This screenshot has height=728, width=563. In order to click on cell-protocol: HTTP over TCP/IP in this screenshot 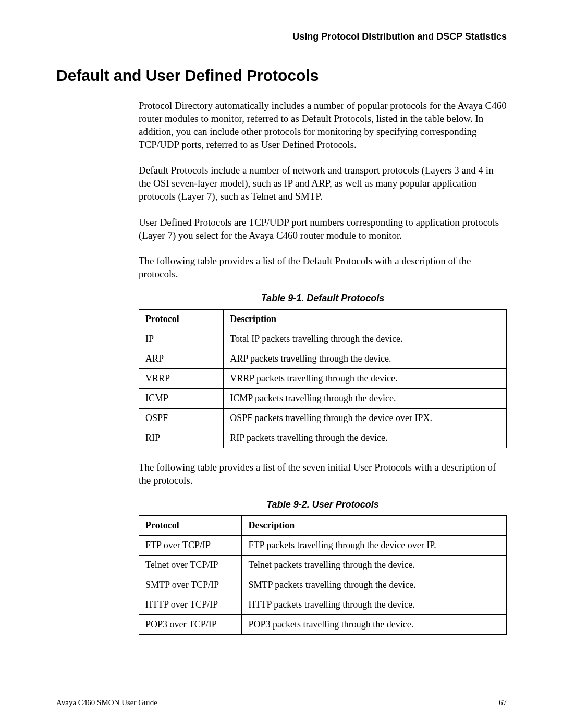, I will do `click(191, 605)`.